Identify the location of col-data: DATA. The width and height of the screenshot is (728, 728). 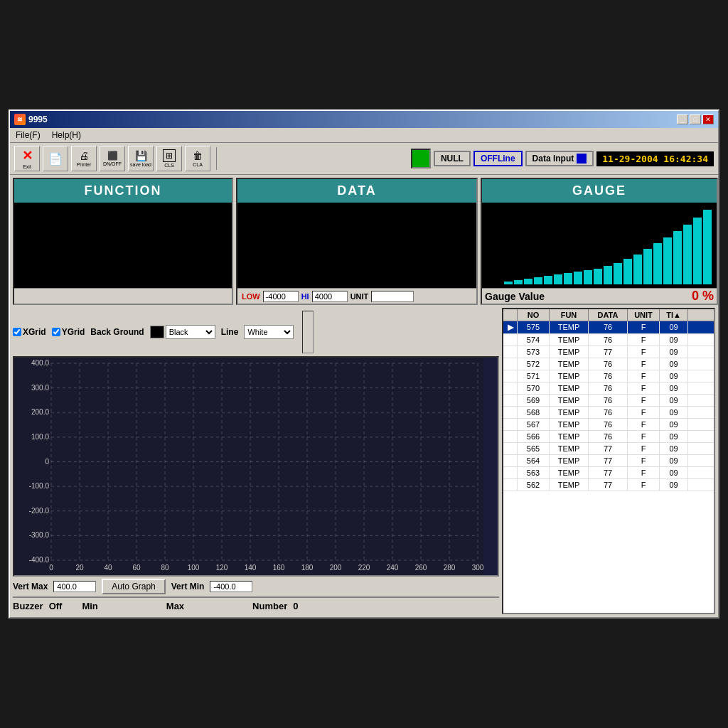
(609, 315).